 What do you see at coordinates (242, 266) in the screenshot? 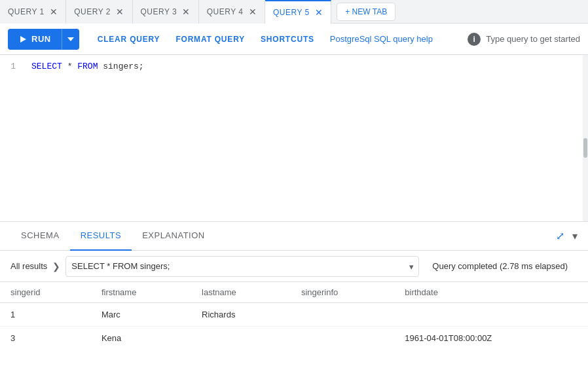
I see `query-selector-wrapper: SELECT * FROM singers; ▾` at bounding box center [242, 266].